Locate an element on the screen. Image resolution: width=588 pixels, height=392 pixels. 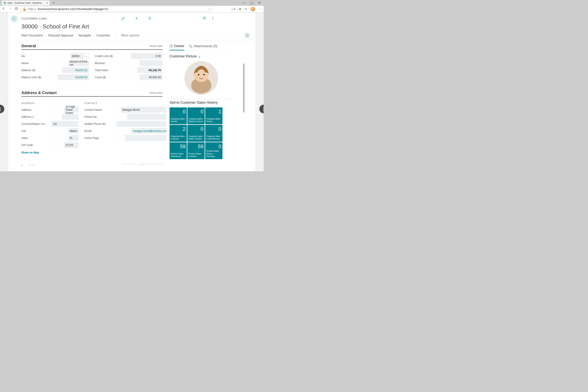
input-contact-name: Meagan Bond is located at coordinates (144, 110).